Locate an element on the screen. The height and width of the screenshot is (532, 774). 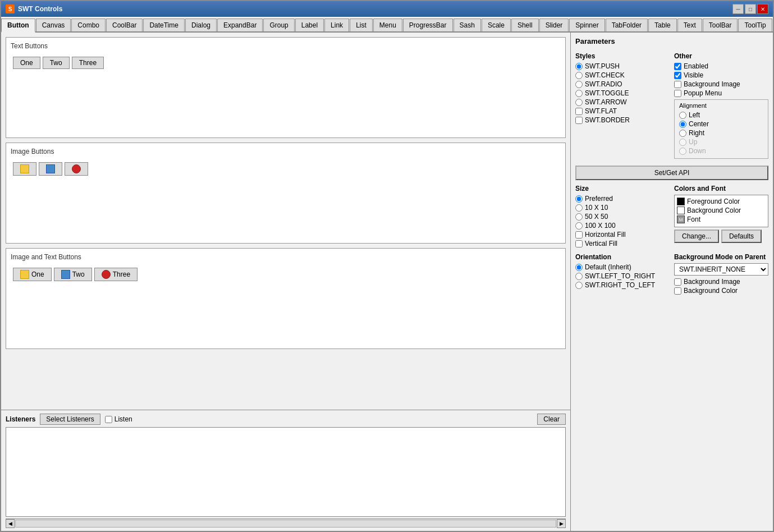
tab-group: Group is located at coordinates (278, 25).